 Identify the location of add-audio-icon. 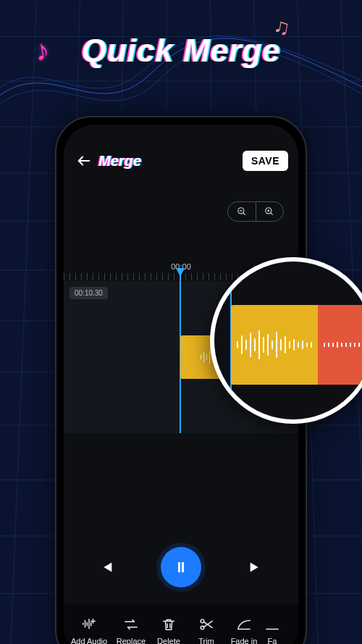
(89, 624).